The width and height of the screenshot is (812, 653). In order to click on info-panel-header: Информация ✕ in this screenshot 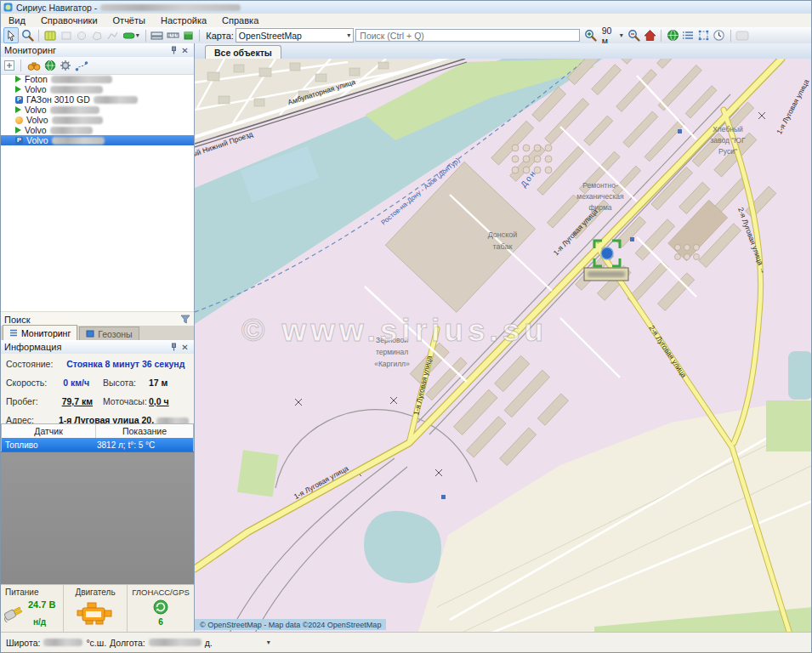, I will do `click(97, 347)`.